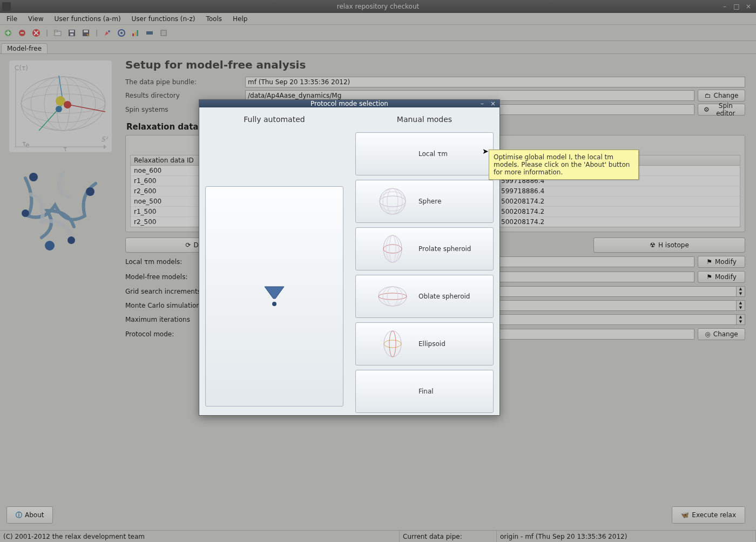  What do you see at coordinates (393, 344) in the screenshot?
I see `ellipsoid-icon` at bounding box center [393, 344].